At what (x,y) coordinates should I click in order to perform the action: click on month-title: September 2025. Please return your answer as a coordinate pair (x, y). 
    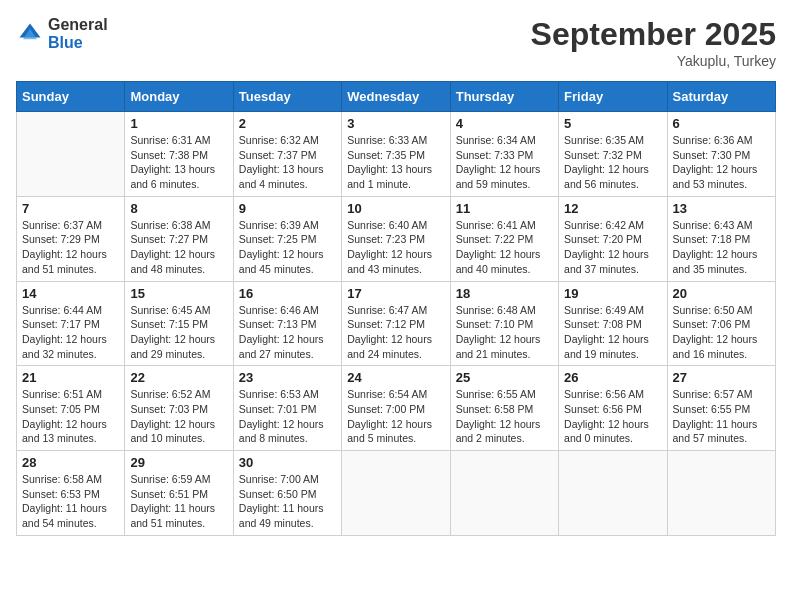
    Looking at the image, I should click on (654, 34).